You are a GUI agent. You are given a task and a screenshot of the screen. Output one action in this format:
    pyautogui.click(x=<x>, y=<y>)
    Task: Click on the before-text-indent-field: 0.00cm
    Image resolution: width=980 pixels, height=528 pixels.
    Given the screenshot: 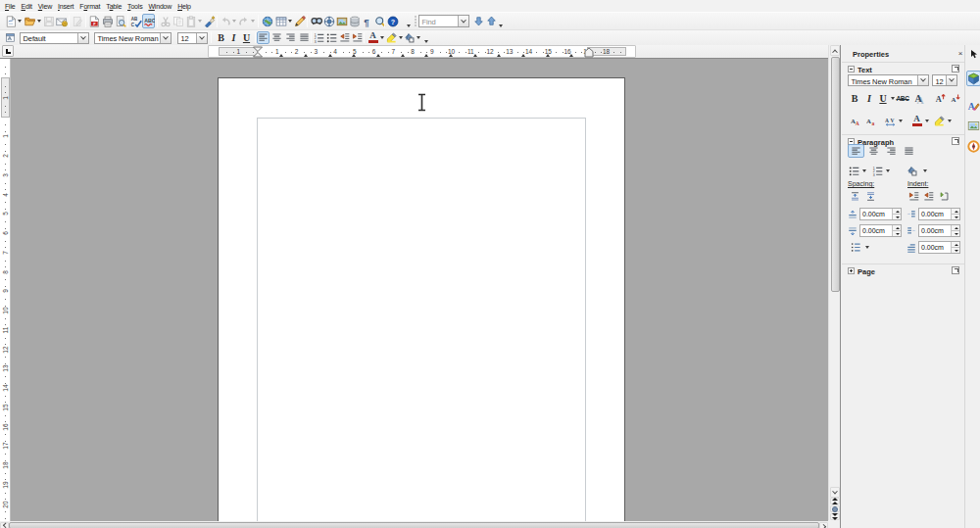 What is the action you would take?
    pyautogui.click(x=939, y=214)
    